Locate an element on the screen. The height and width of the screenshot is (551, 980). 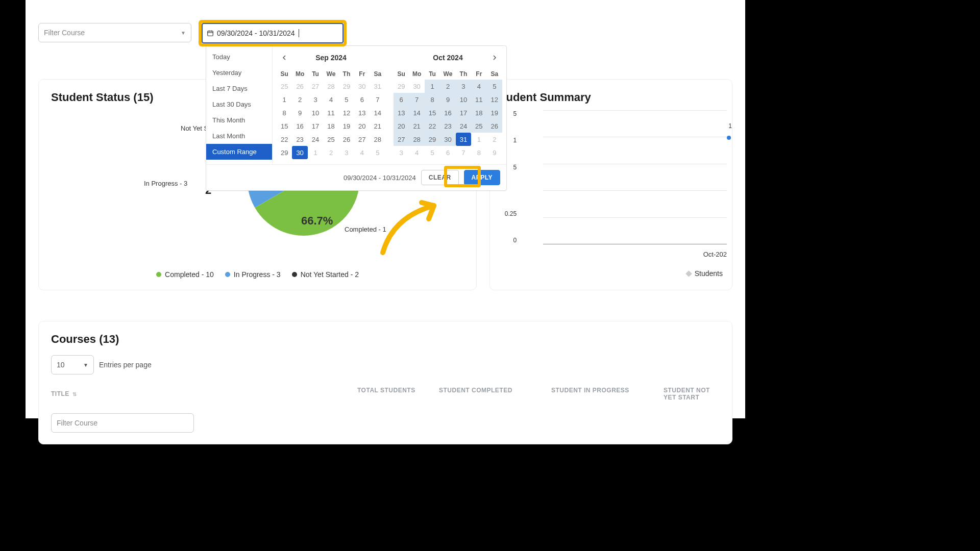
preset-item: This Month is located at coordinates (239, 120).